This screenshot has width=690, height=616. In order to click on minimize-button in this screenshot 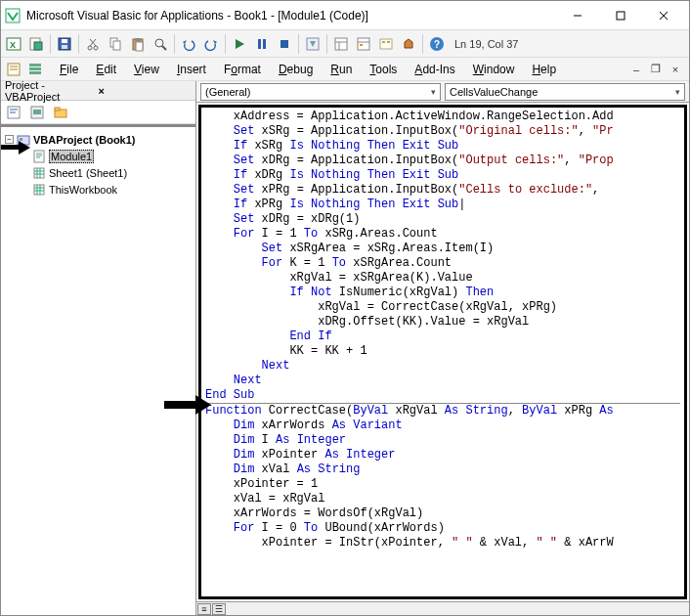, I will do `click(578, 16)`.